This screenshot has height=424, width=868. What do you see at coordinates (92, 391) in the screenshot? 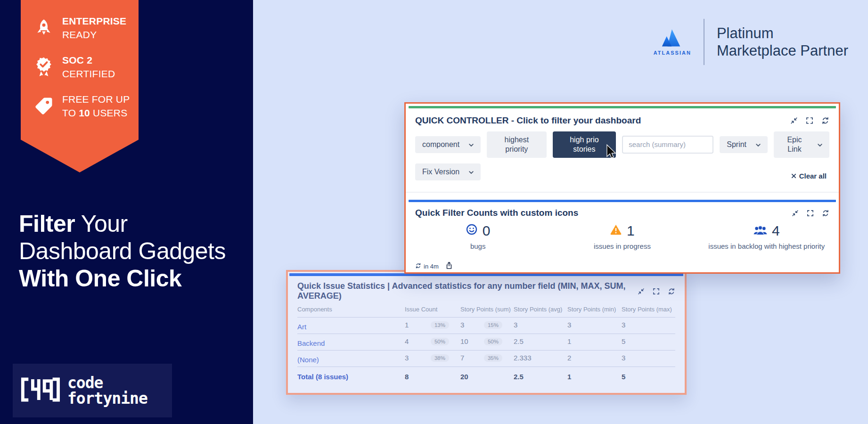
I see `codefortynine-logo: codefortynine` at bounding box center [92, 391].